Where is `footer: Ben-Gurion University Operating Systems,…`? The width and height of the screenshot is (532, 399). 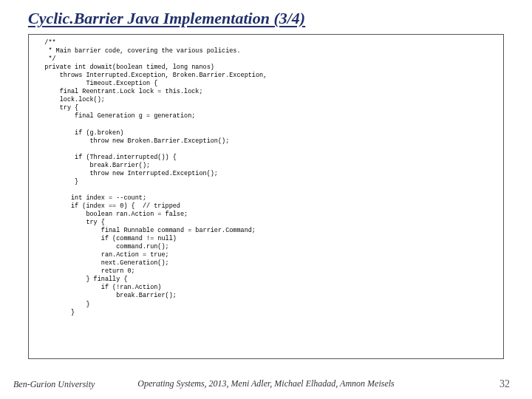 footer: Ben-Gurion University Operating Systems,… is located at coordinates (266, 384).